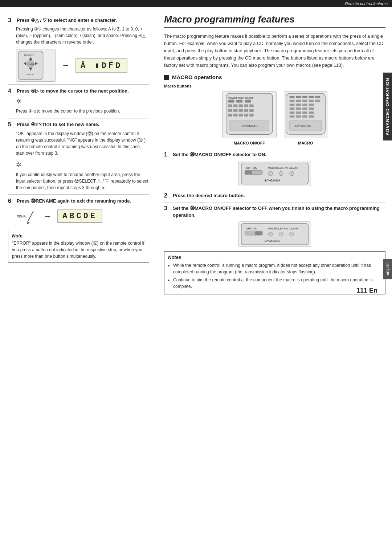  Describe the element at coordinates (306, 115) in the screenshot. I see `macro-remote-svg: ⊗YAMAHA` at that location.